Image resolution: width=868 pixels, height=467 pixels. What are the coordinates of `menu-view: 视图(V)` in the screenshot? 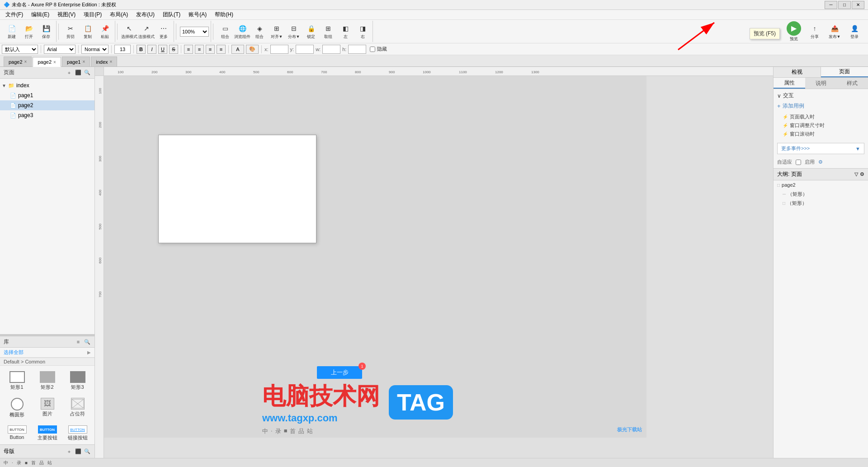 It's located at (66, 14).